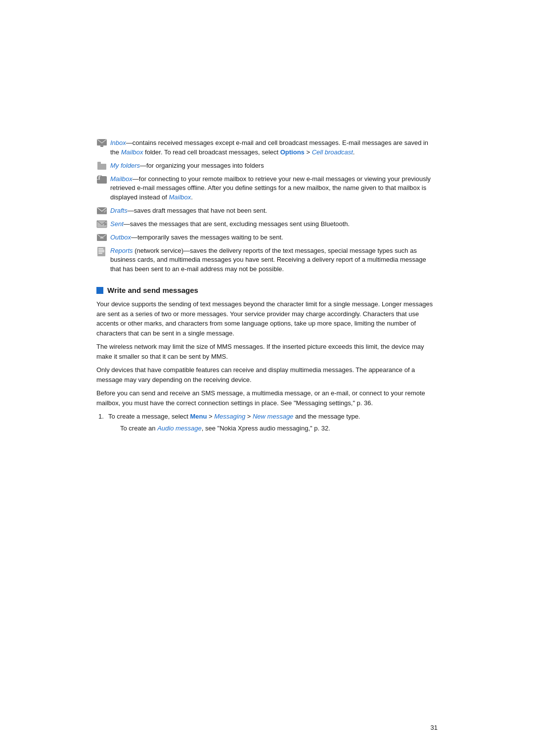 Image resolution: width=534 pixels, height=756 pixels. Describe the element at coordinates (118, 142) in the screenshot. I see `inbox-label: Inbox` at that location.